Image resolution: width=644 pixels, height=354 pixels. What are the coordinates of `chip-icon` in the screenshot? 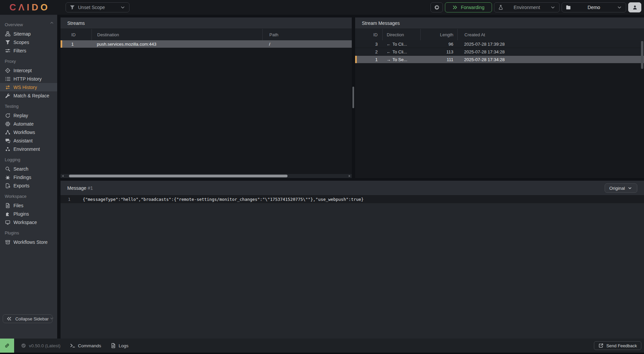 It's located at (7, 124).